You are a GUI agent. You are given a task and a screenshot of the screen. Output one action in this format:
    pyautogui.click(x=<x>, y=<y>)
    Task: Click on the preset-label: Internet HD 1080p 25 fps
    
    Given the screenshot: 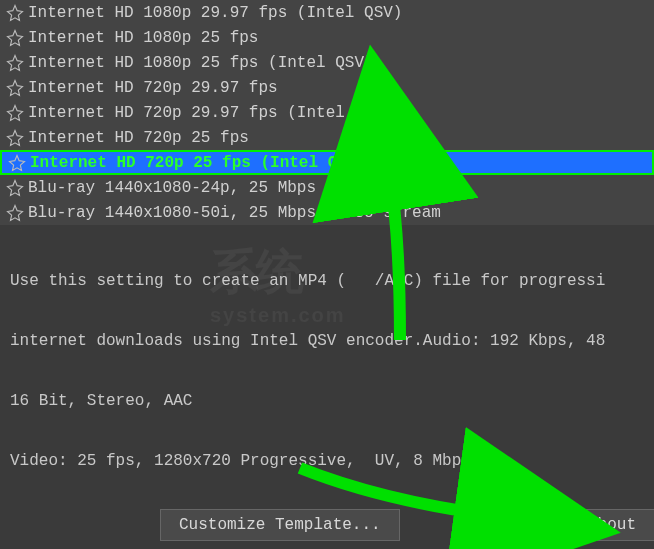 What is the action you would take?
    pyautogui.click(x=143, y=38)
    